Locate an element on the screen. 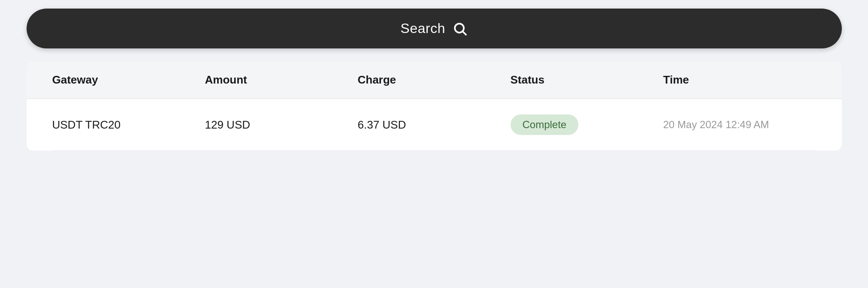  cell-charge: 6.37 USD is located at coordinates (434, 125).